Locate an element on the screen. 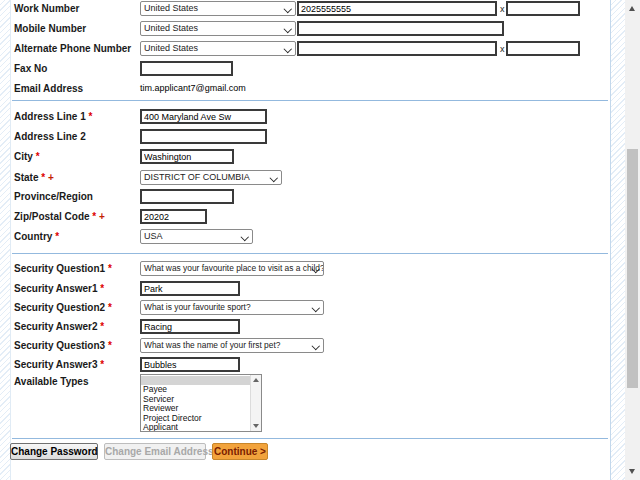 The image size is (640, 480). email-row: Email Address tim.applicant7@gmail.com is located at coordinates (305, 90).